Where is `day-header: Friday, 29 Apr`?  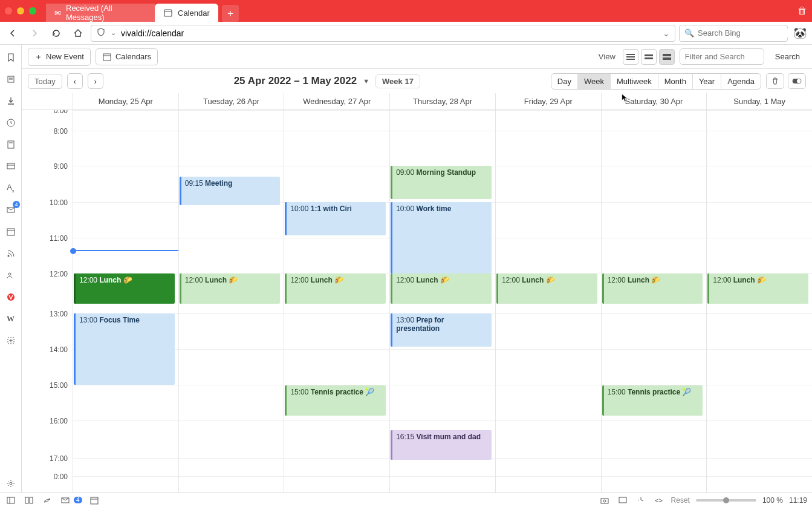
day-header: Friday, 29 Apr is located at coordinates (548, 102).